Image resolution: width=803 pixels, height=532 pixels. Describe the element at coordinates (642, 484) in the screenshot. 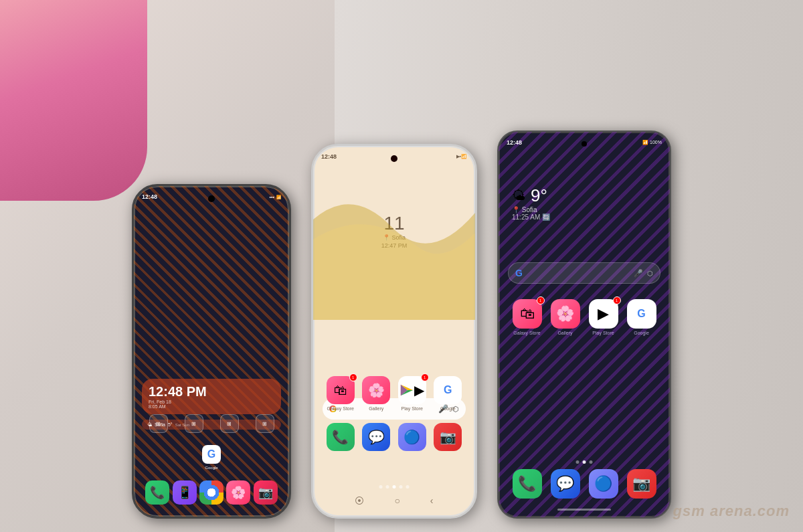

I see `dock-camera-3: 📷` at that location.